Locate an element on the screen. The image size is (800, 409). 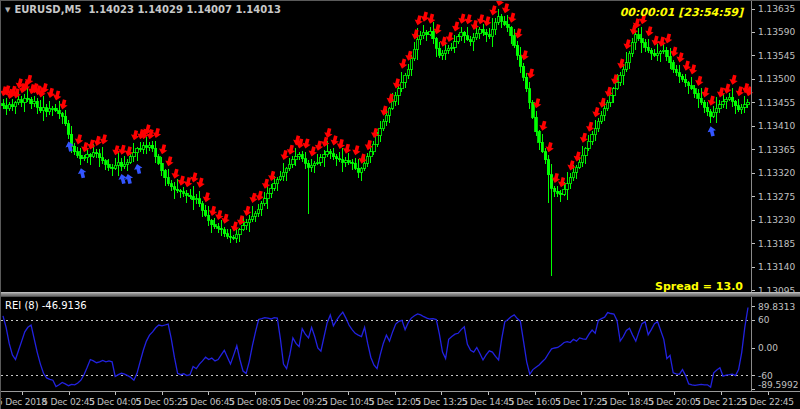
candle-timer: 00:00:01 [23:54:59] is located at coordinates (682, 12).